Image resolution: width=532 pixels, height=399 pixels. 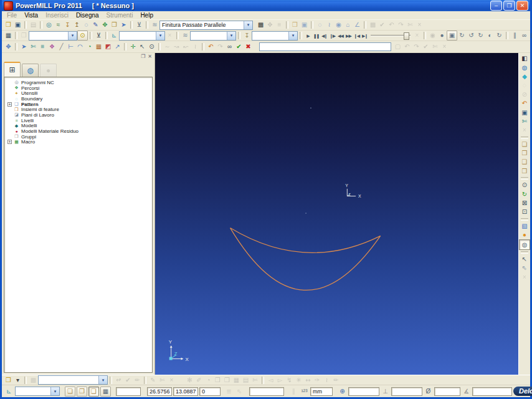 I want to click on save-project-icon: ▣, so click(x=17, y=25).